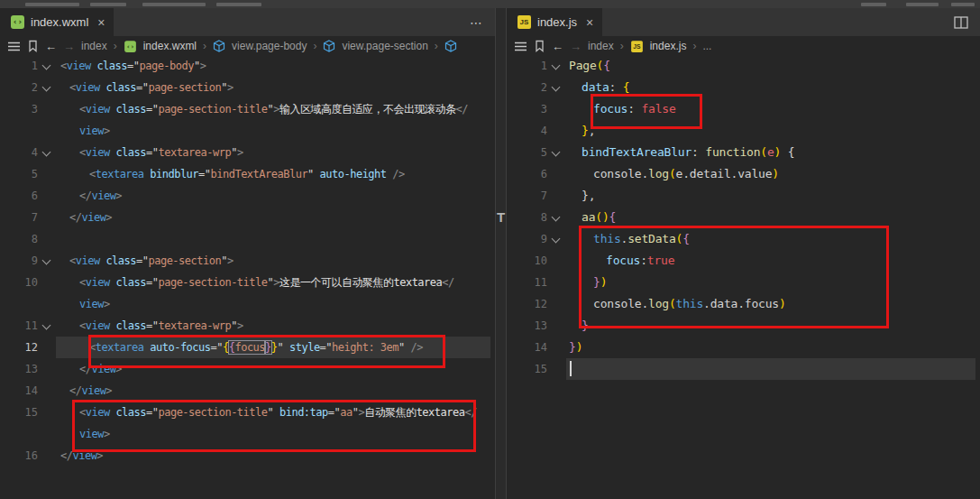 The image size is (980, 499). What do you see at coordinates (743, 326) in the screenshot?
I see `code-line: 13}` at bounding box center [743, 326].